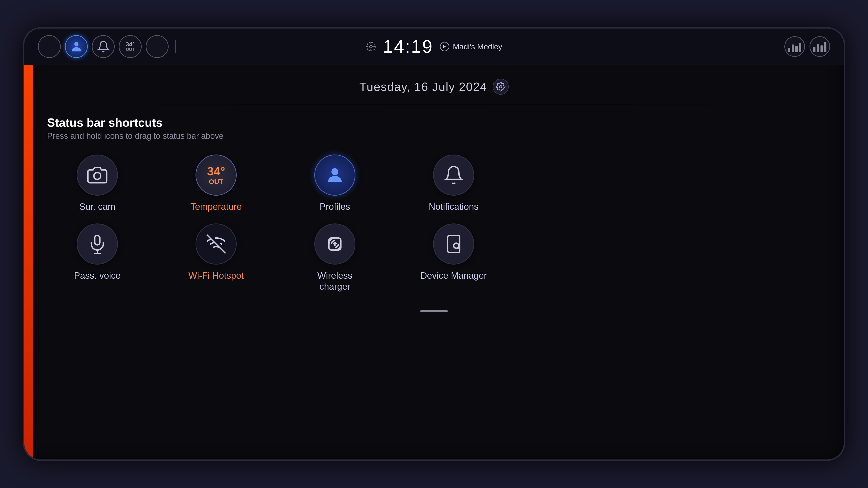 Image resolution: width=868 pixels, height=488 pixels. What do you see at coordinates (97, 258) in the screenshot?
I see `shortcut-pass-voice: Pass. voice` at bounding box center [97, 258].